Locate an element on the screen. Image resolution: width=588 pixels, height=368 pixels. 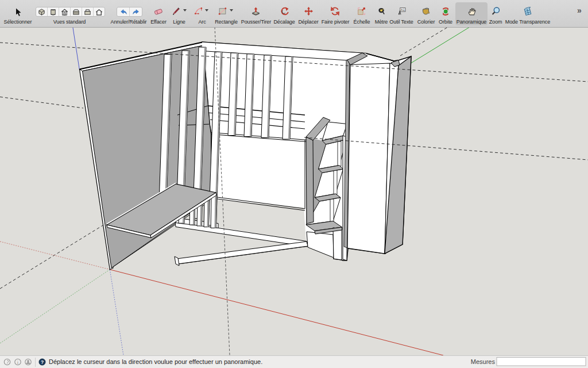
svg-text: A1 is located at coordinates (403, 10).